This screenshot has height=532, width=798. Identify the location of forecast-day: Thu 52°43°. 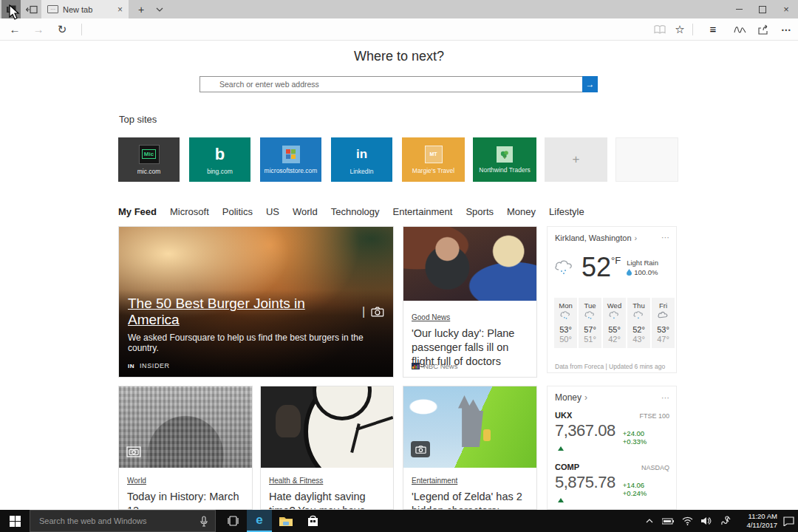
(638, 323).